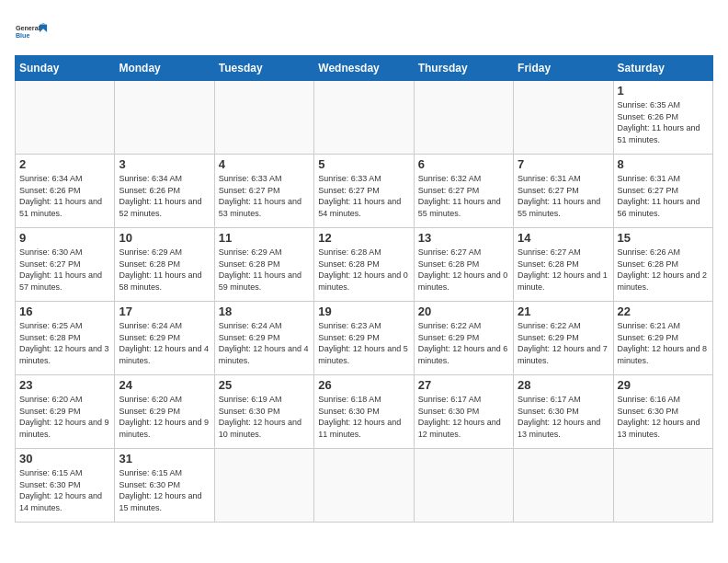 This screenshot has width=728, height=563. Describe the element at coordinates (364, 31) in the screenshot. I see `header: GeneralBlue` at that location.